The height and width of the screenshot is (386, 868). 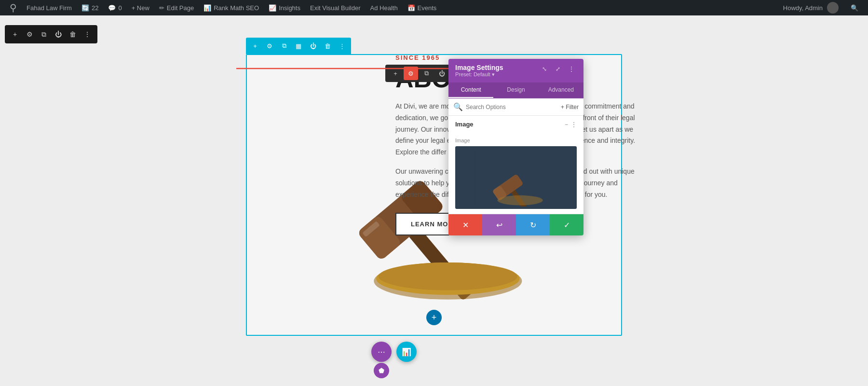 I want to click on wp-logo-item: ⚲, so click(x=14, y=8).